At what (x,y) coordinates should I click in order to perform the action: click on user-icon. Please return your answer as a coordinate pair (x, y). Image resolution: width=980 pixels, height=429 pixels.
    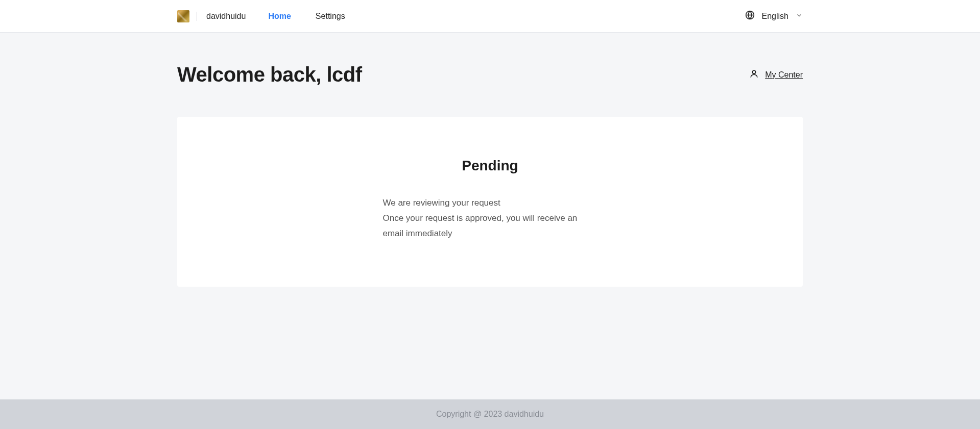
    Looking at the image, I should click on (754, 74).